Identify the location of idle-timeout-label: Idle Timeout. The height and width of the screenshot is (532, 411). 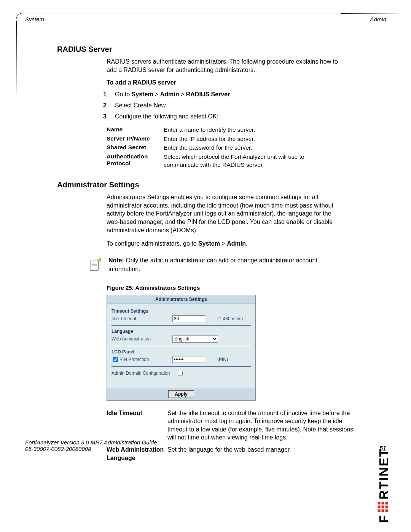
(142, 319).